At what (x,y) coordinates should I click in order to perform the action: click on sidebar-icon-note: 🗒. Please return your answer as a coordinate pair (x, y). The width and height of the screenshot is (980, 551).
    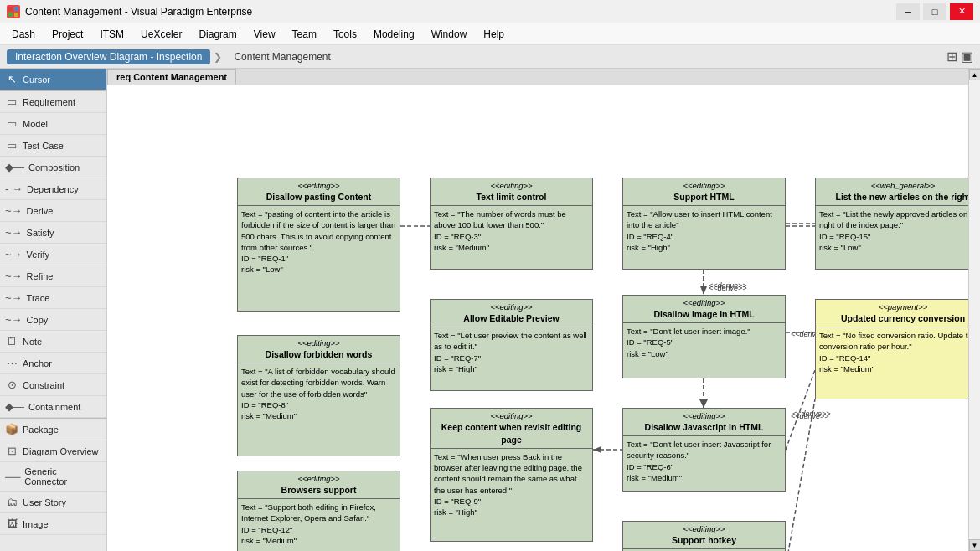
    Looking at the image, I should click on (12, 342).